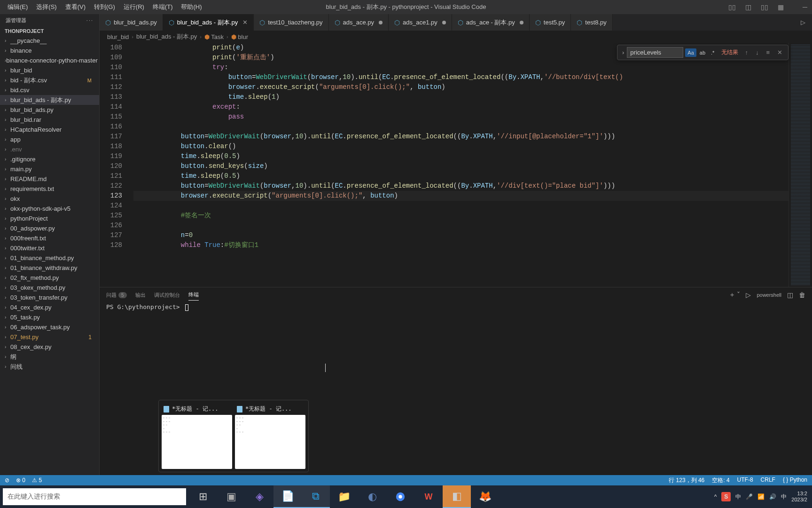 This screenshot has height=508, width=812. I want to click on layout-primary-icon: ▯▯, so click(732, 7).